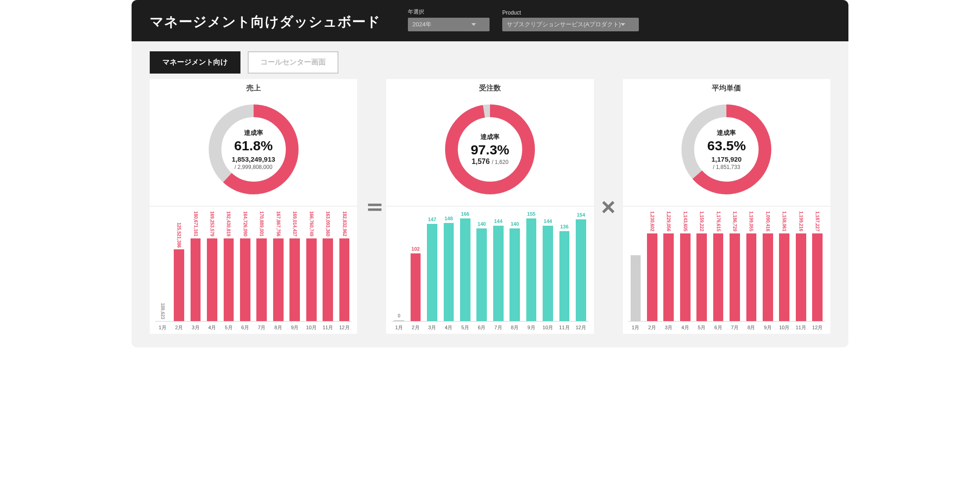 The width and height of the screenshot is (980, 485). Describe the element at coordinates (784, 266) in the screenshot. I see `bar-col: 1,158,061` at that location.